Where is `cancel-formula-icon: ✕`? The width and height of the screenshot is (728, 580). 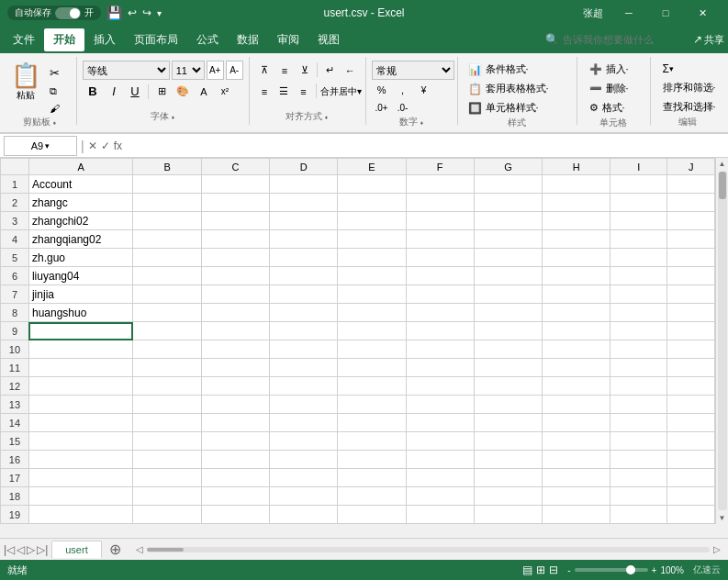
cancel-formula-icon: ✕ is located at coordinates (93, 146).